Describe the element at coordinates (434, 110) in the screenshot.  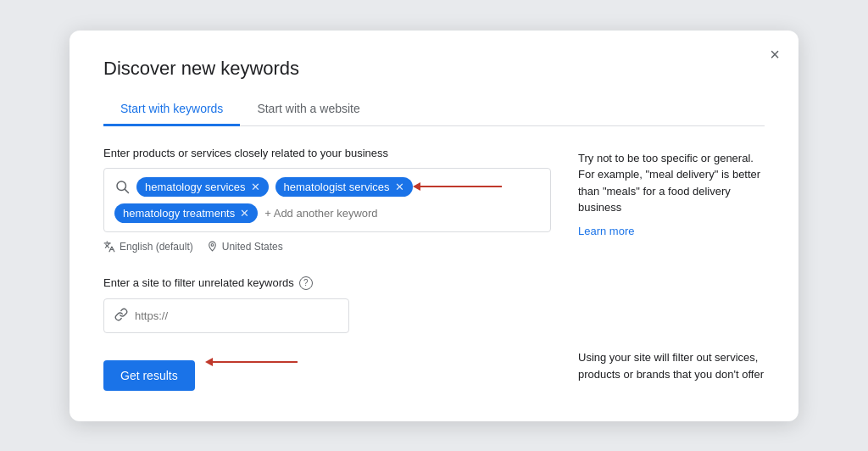
I see `tab-bar: Start with keywords Start with a website` at that location.